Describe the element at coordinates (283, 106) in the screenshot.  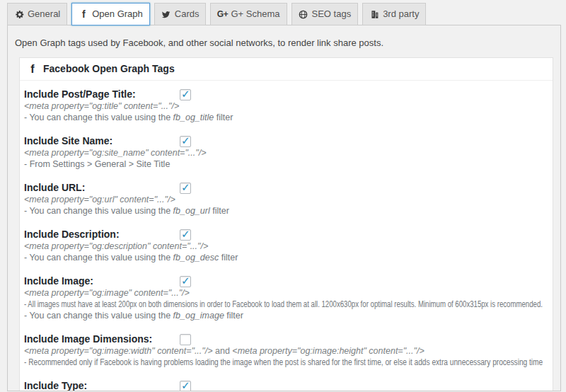
I see `meta-tag-code: <meta property="og:title" content="..."/…` at that location.